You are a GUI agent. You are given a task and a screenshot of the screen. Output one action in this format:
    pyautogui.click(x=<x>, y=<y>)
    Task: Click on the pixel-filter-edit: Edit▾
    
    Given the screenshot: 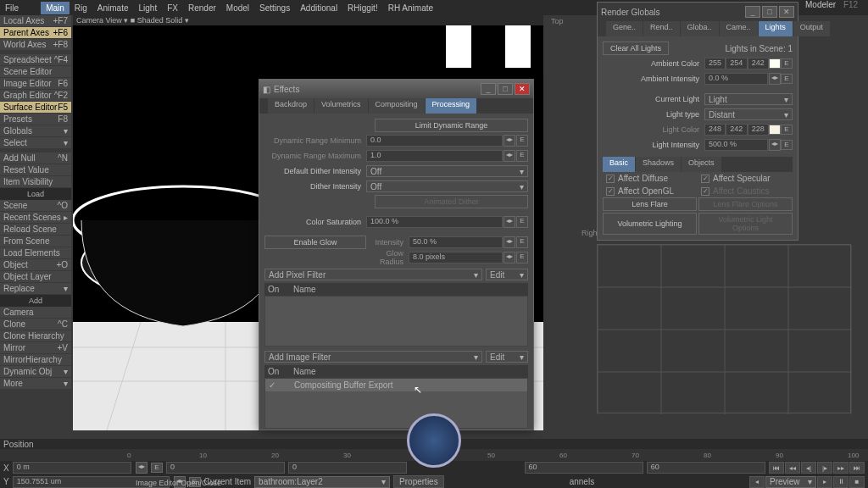 What is the action you would take?
    pyautogui.click(x=507, y=274)
    